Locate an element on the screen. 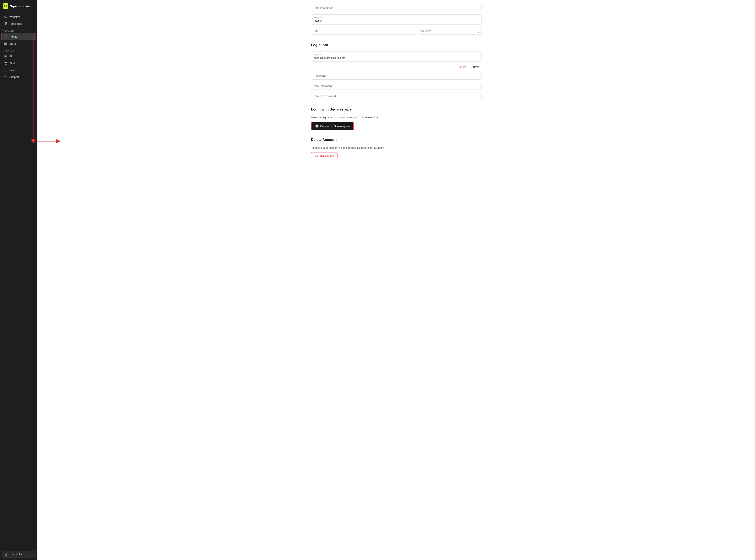 The height and width of the screenshot is (560, 755). logo-box: SK is located at coordinates (6, 6).